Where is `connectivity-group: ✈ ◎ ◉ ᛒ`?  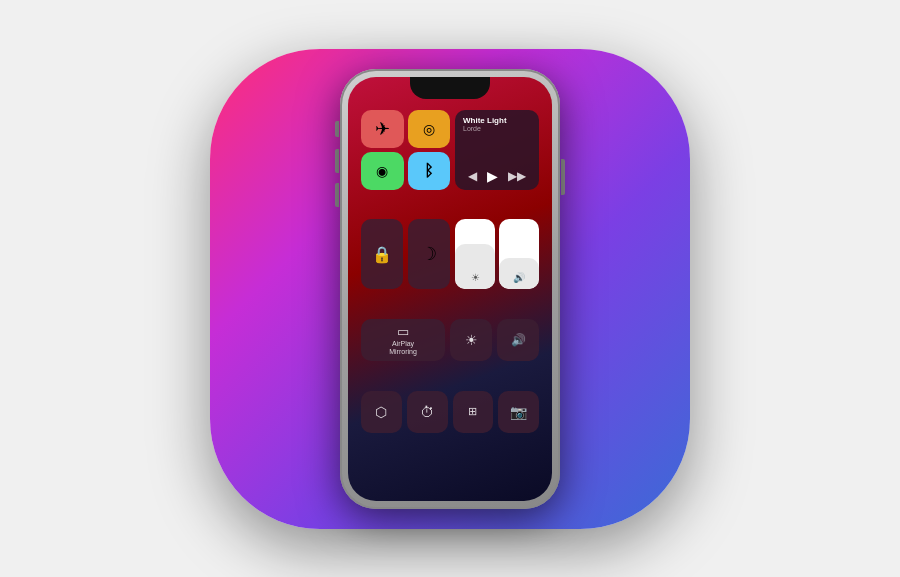 connectivity-group: ✈ ◎ ◉ ᛒ is located at coordinates (406, 150).